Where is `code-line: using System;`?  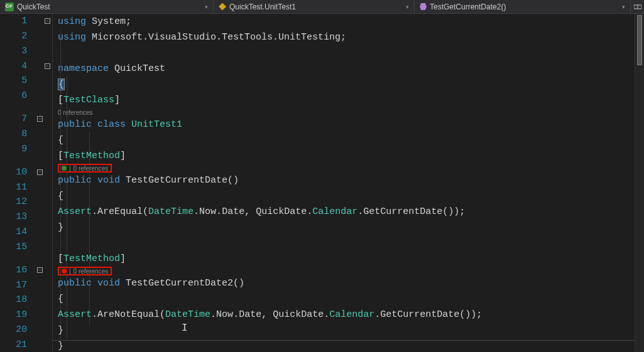 code-line: using System; is located at coordinates (348, 21).